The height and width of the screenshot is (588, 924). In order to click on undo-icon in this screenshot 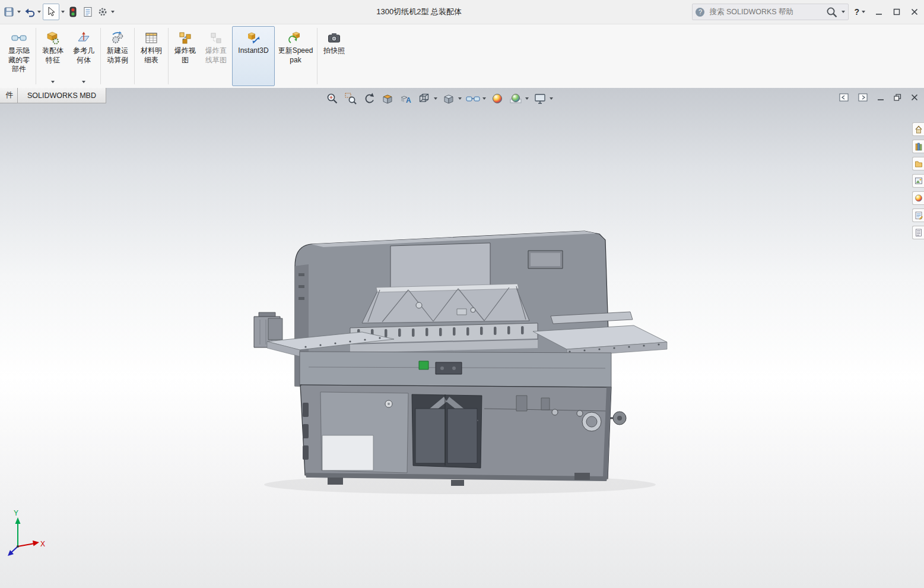, I will do `click(29, 12)`.